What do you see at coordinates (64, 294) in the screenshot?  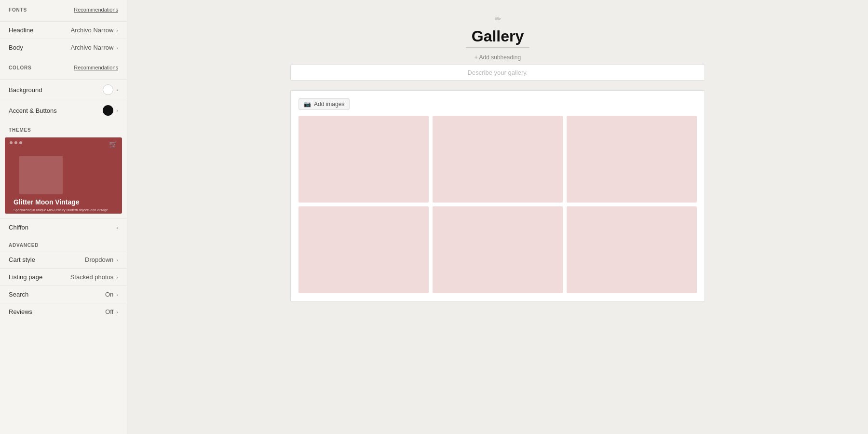 I see `search-row: Search On ›` at bounding box center [64, 294].